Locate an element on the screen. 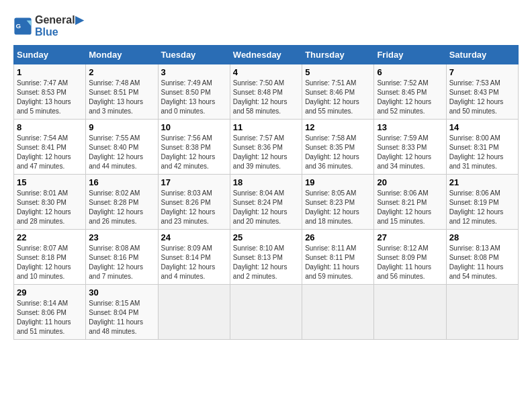 The image size is (532, 411). day-info: Sunrise: 8:01 AMSunset: 8:30 PMDaylight:… is located at coordinates (50, 208).